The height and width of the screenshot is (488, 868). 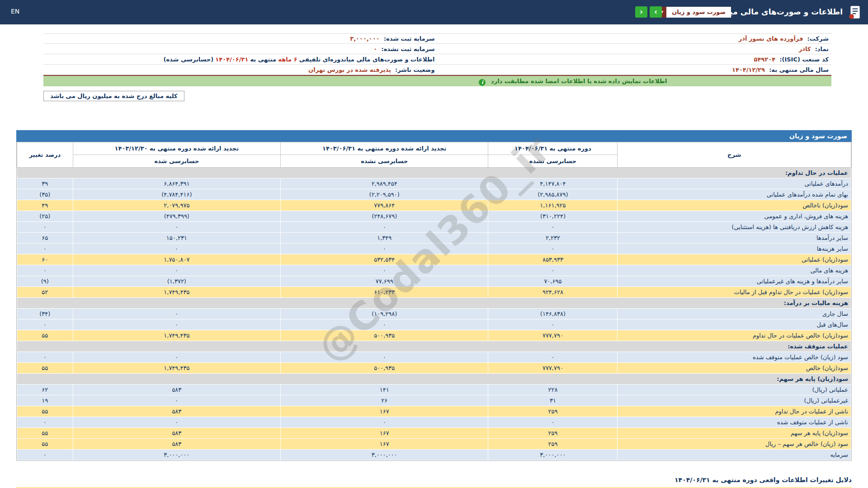 What do you see at coordinates (434, 195) in the screenshot?
I see `table-row: بهای تمام شده درآمدهای عملیاتی (۲,۹۸۵,۸۷…` at bounding box center [434, 195].